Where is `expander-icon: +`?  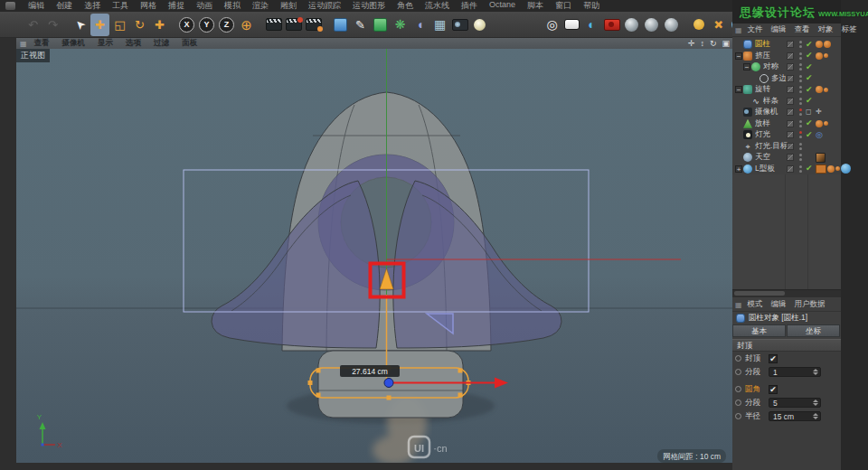 expander-icon: + is located at coordinates (739, 169).